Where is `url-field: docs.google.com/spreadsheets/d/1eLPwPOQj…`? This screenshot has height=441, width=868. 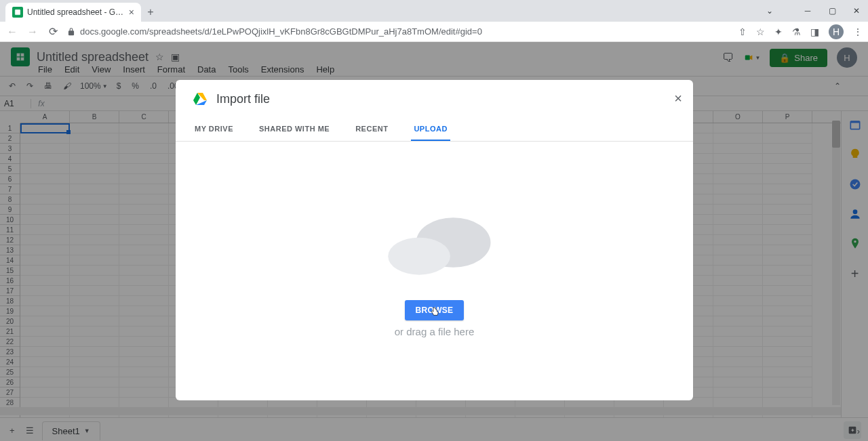 url-field: docs.google.com/spreadsheets/d/1eLPwPOQj… is located at coordinates (399, 31).